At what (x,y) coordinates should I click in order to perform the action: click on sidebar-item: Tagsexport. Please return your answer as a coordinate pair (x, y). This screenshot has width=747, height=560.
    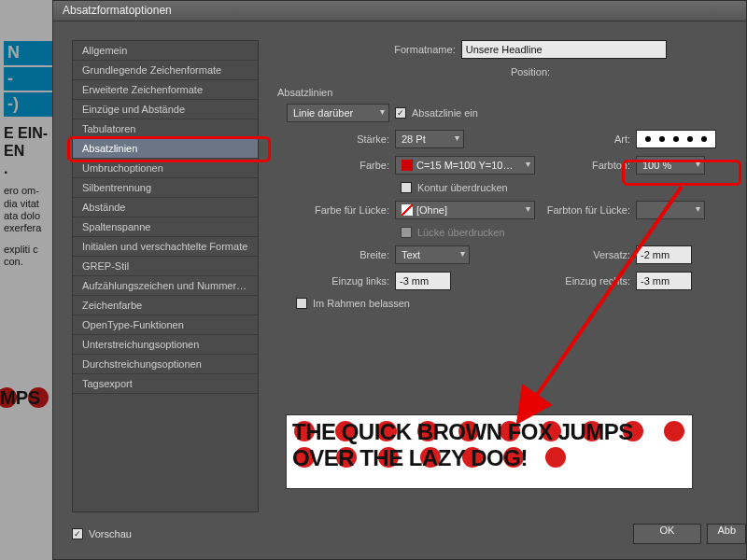
    Looking at the image, I should click on (165, 385).